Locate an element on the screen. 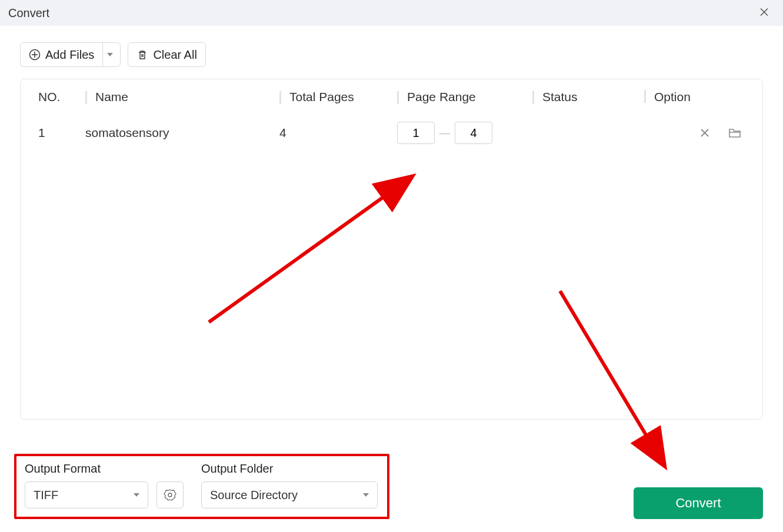 This screenshot has height=532, width=783. output-format-select: TIFF is located at coordinates (86, 495).